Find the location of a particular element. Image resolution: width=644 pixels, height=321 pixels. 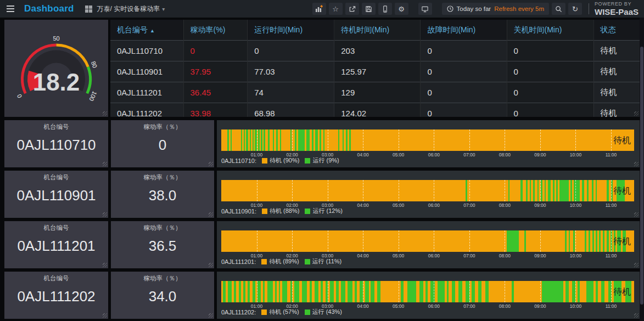

table-header-0: 机台编号▲ is located at coordinates (147, 30).